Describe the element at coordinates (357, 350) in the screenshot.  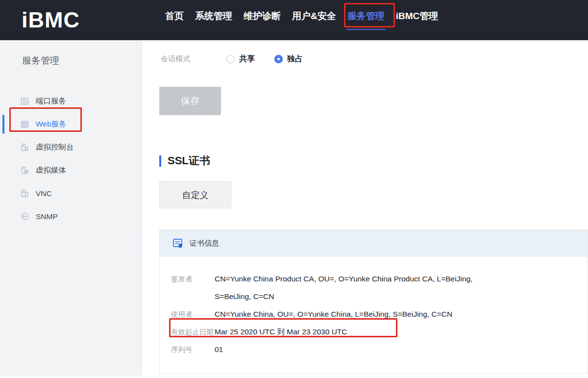
I see `cert-row-value: 01` at that location.